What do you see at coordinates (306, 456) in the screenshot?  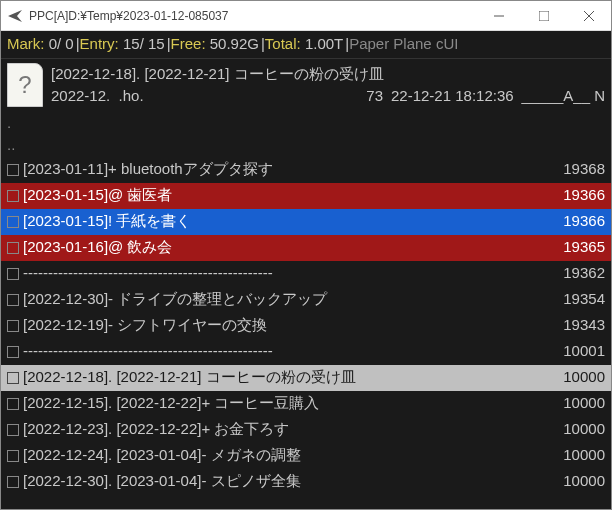 I see `list-item: [2022-12-24]. [2023-01-04]- メガネの調整10000` at bounding box center [306, 456].